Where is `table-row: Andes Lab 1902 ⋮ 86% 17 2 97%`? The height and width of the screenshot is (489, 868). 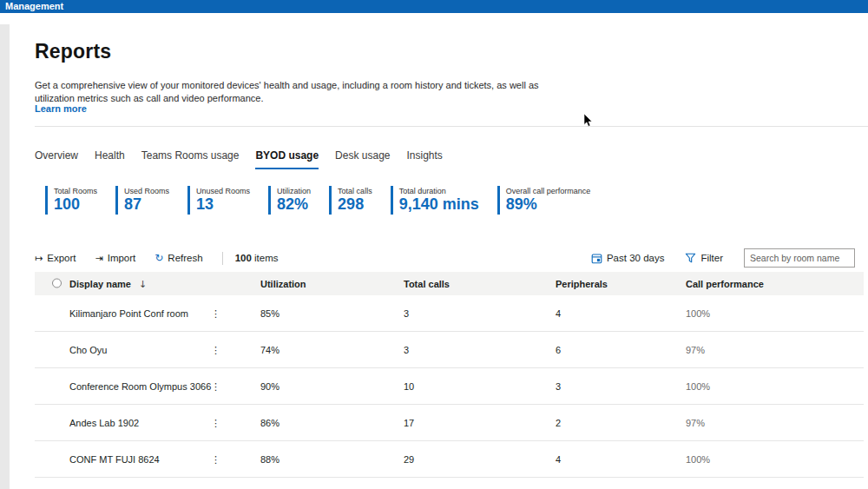 table-row: Andes Lab 1902 ⋮ 86% 17 2 97% is located at coordinates (450, 423).